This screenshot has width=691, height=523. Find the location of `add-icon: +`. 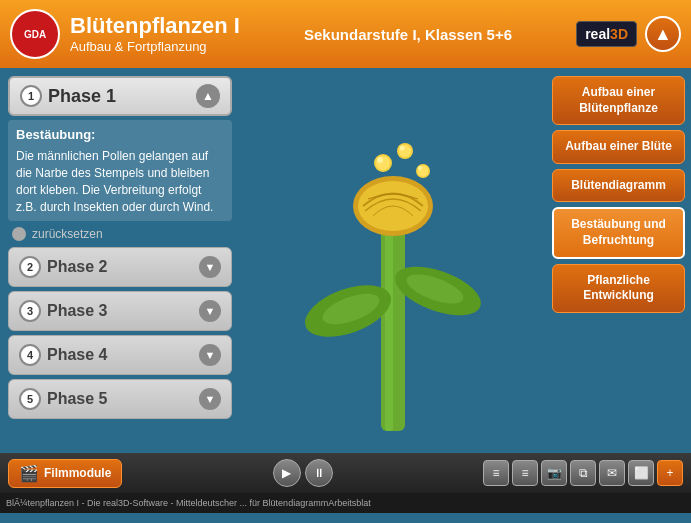

add-icon: + is located at coordinates (670, 473).